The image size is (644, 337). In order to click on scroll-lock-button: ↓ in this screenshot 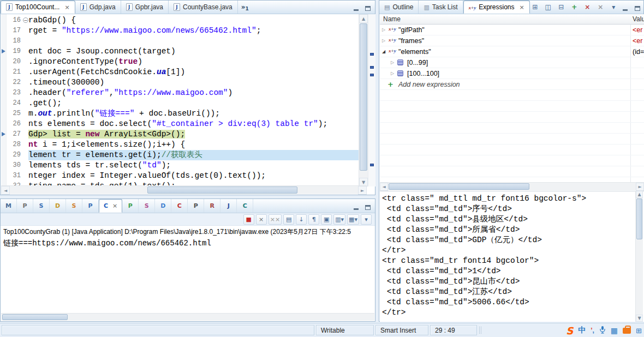, I will do `click(301, 219)`.